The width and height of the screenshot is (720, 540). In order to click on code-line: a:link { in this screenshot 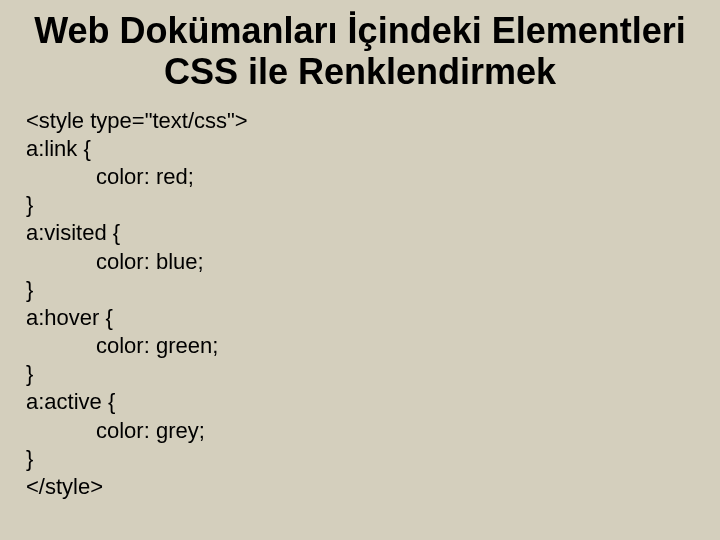, I will do `click(58, 148)`.